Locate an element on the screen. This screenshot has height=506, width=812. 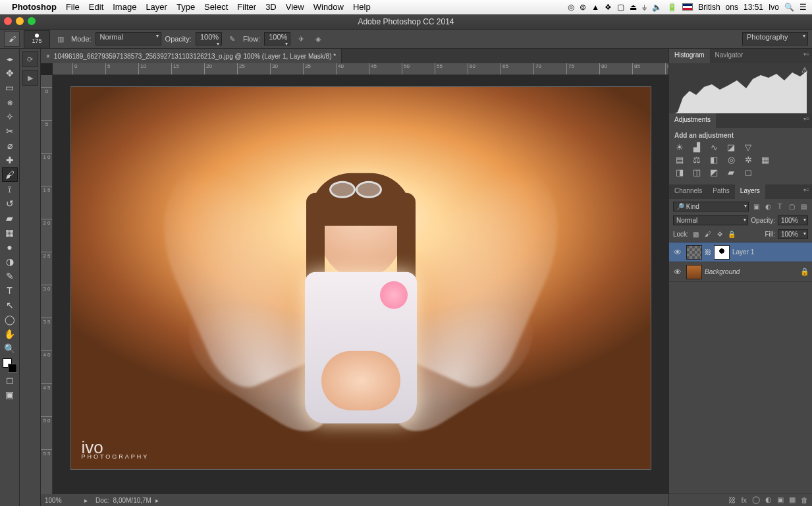
delete-layer-icon: 🗑 is located at coordinates (805, 500).